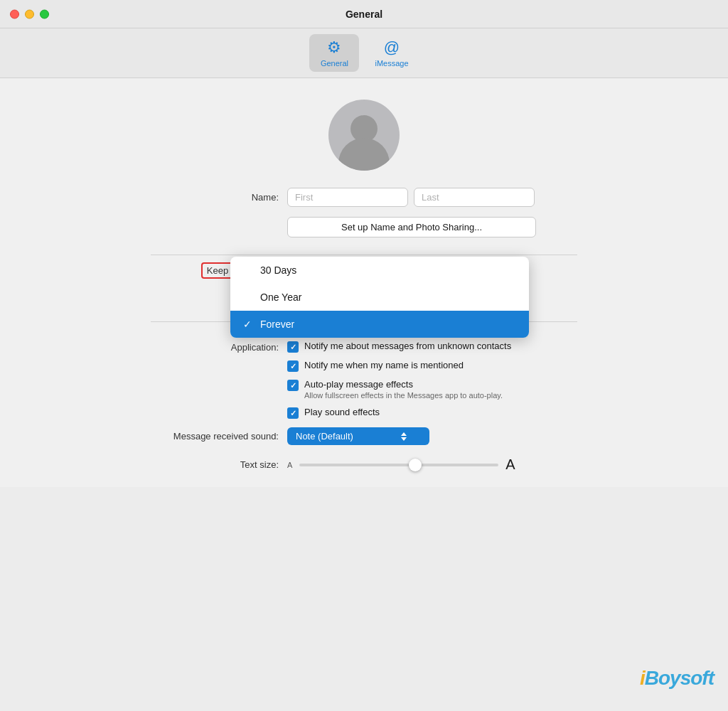 The image size is (728, 711). What do you see at coordinates (380, 297) in the screenshot?
I see `dropdown-option-oneyear: One Year` at bounding box center [380, 297].